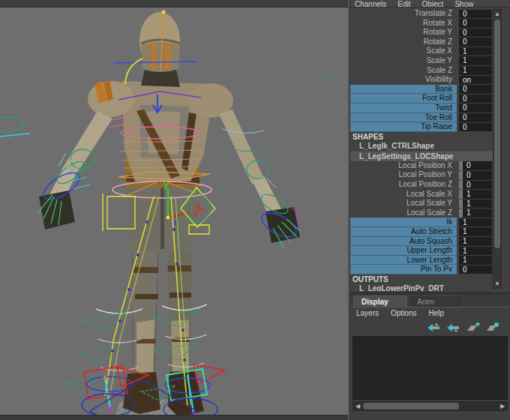 The width and height of the screenshot is (510, 420). What do you see at coordinates (404, 314) in the screenshot?
I see `layer-menu-options: Options` at bounding box center [404, 314].